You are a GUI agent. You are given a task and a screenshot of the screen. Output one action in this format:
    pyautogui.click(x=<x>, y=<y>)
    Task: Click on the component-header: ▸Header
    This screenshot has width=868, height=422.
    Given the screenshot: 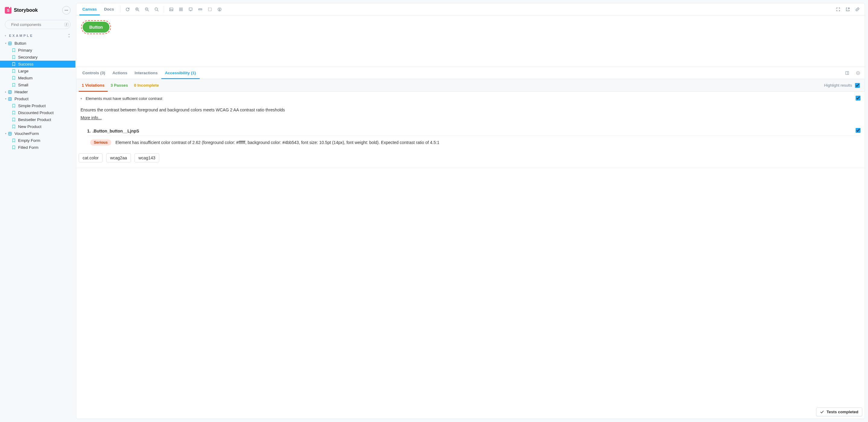 What is the action you would take?
    pyautogui.click(x=38, y=92)
    